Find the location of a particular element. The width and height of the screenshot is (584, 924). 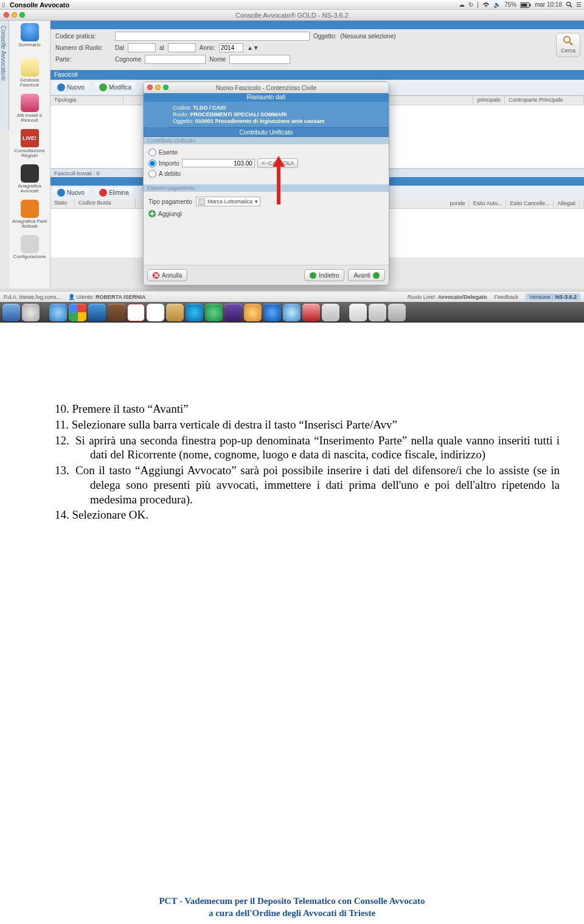

modal-title: Nuovo Fascicolo - Contenzioso Civile is located at coordinates (266, 88).